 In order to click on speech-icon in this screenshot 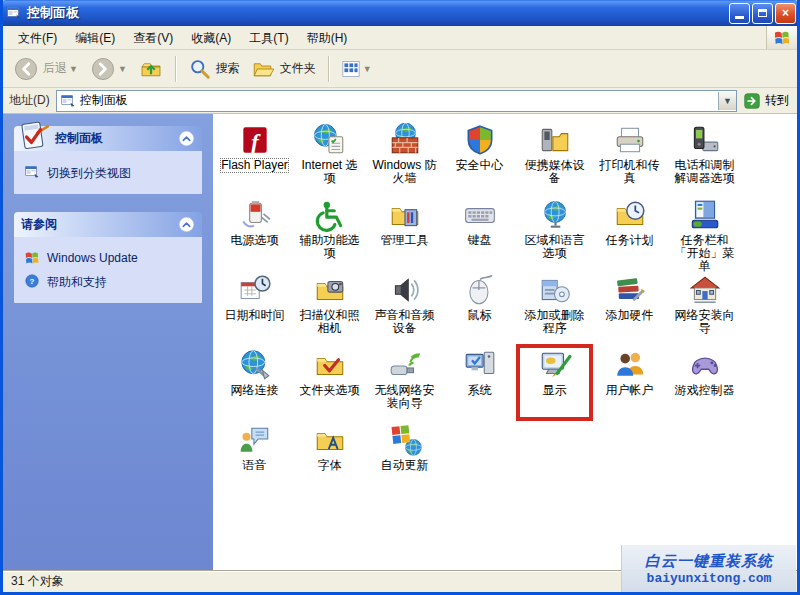, I will do `click(255, 440)`.